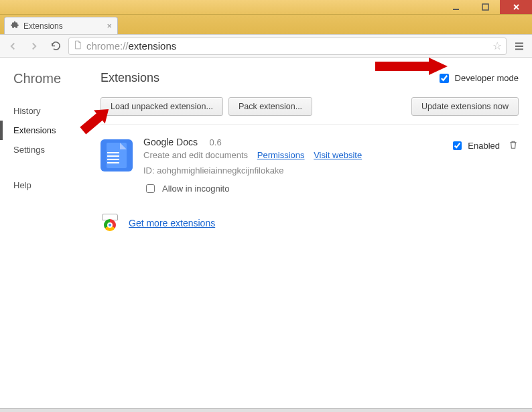 This screenshot has width=532, height=412. What do you see at coordinates (266, 25) in the screenshot?
I see `tab-strip: Extensions ×` at bounding box center [266, 25].